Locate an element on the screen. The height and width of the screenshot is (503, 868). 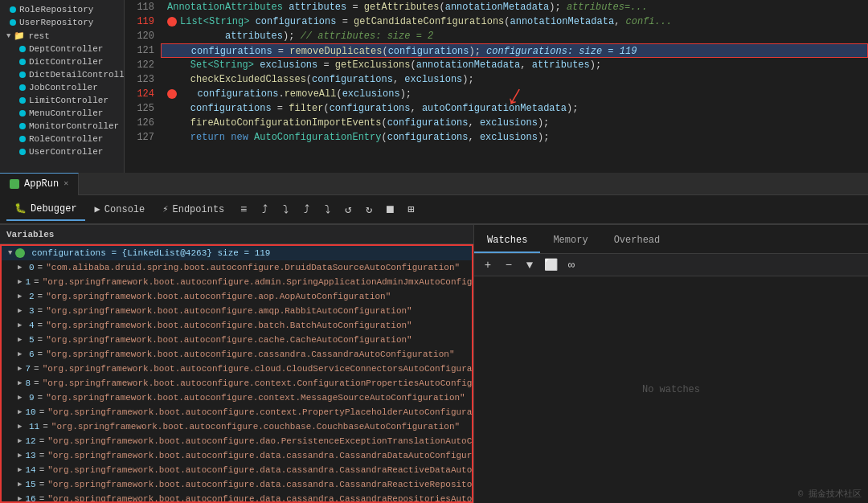
debug-run-to-cursor-button: ⤵ is located at coordinates (327, 210).